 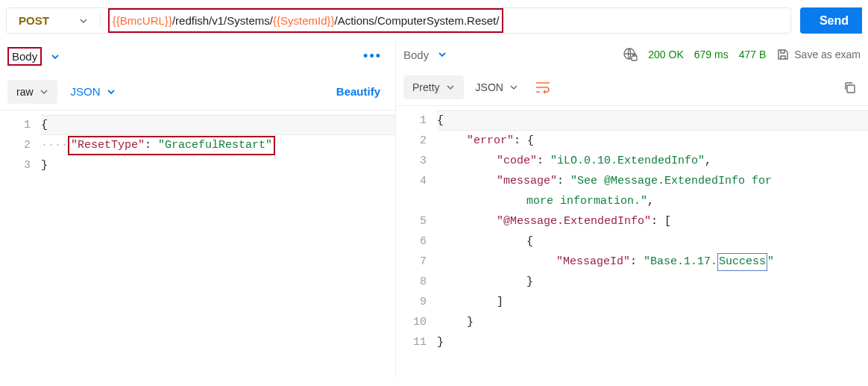 What do you see at coordinates (416, 242) in the screenshot?
I see `line-gutter: 1 2 3 4 5 6 7 8 9 10 11` at bounding box center [416, 242].